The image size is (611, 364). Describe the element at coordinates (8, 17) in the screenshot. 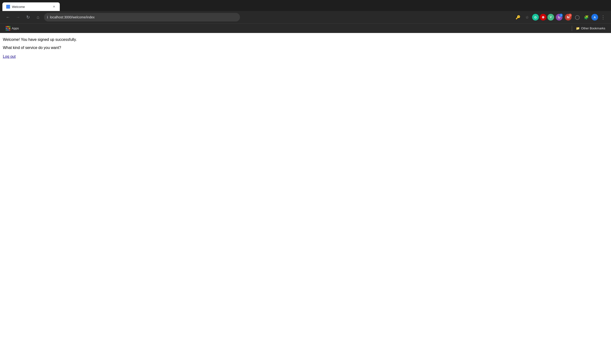

I see `back-button: ←` at that location.